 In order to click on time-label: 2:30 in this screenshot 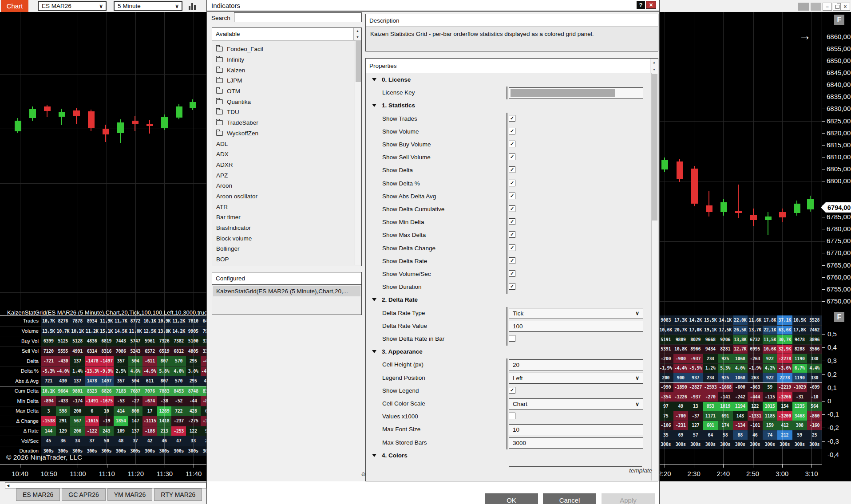, I will do `click(694, 474)`.